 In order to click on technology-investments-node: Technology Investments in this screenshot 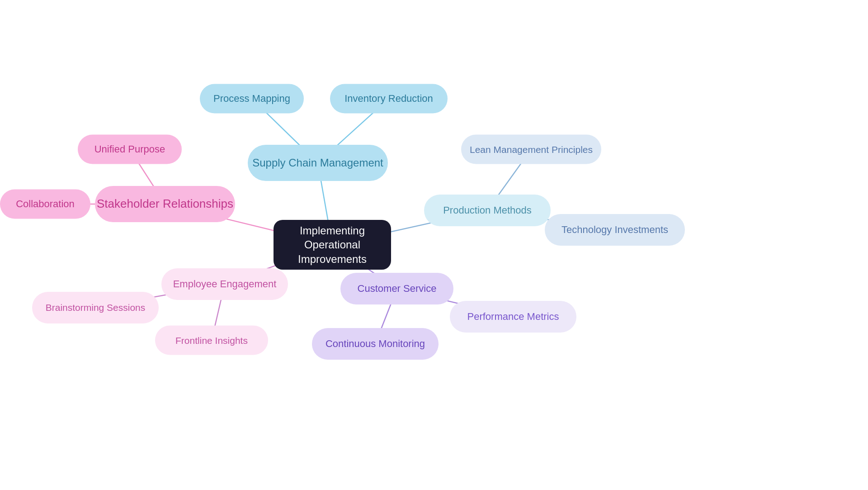, I will do `click(615, 230)`.